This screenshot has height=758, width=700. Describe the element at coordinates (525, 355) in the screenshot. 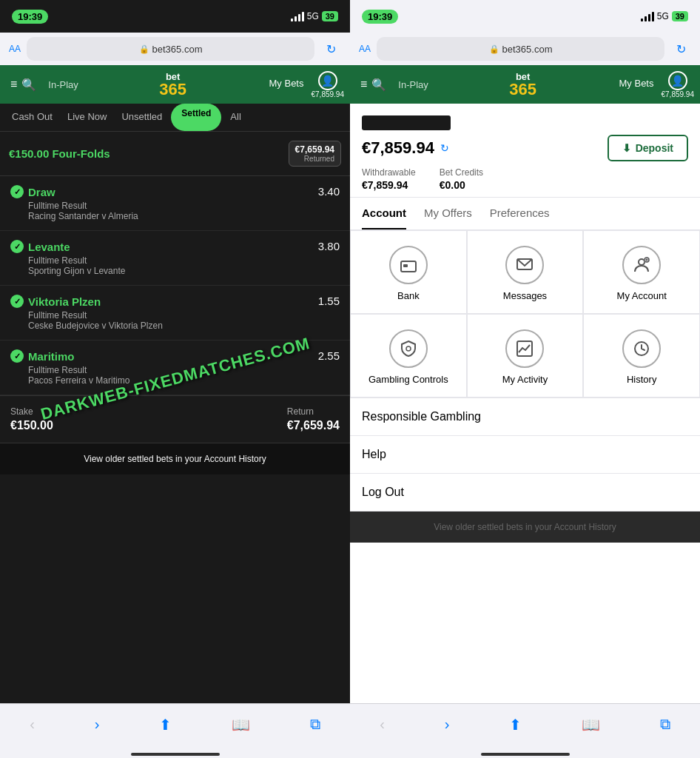

I see `icon-myactivity: My Activity` at that location.